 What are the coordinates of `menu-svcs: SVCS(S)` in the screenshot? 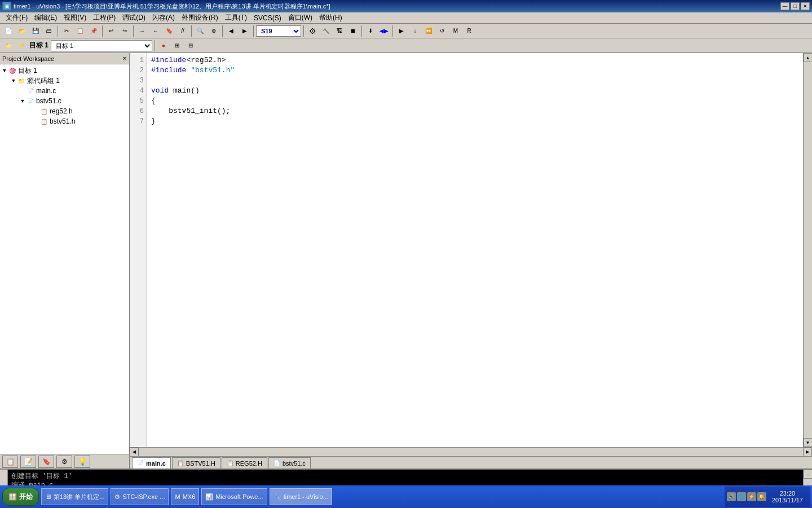 It's located at (267, 18).